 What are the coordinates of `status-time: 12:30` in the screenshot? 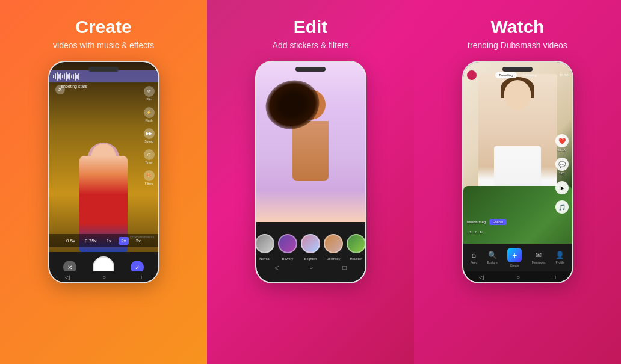 It's located at (563, 75).